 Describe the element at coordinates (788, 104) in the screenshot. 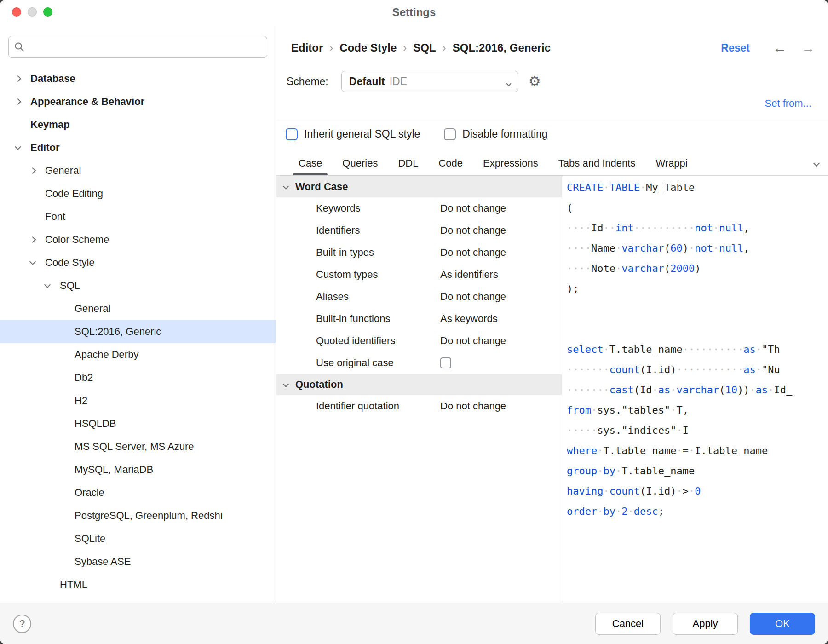

I see `set-from-link: Set from...` at that location.